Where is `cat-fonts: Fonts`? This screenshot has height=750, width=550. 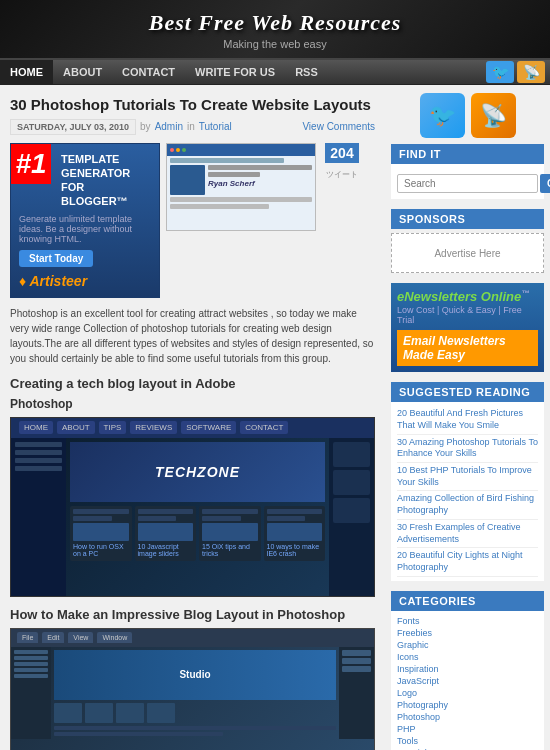
cat-fonts: Fonts is located at coordinates (468, 621).